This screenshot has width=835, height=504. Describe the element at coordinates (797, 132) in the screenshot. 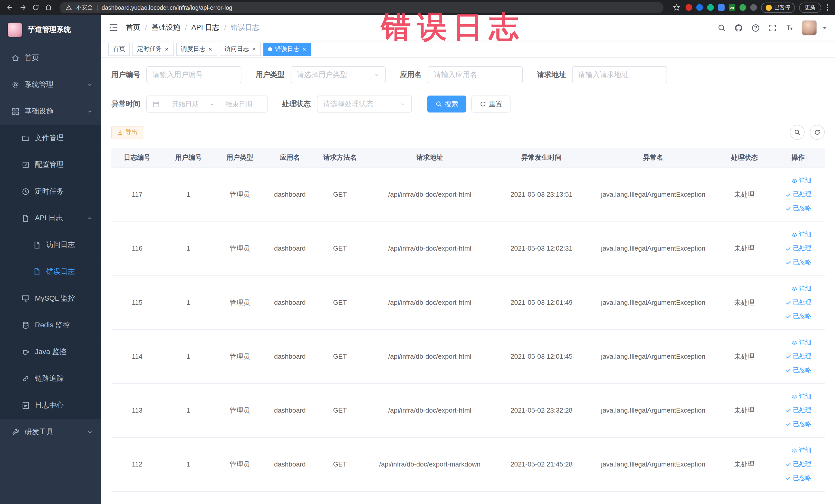

I see `toggle-search-button` at that location.